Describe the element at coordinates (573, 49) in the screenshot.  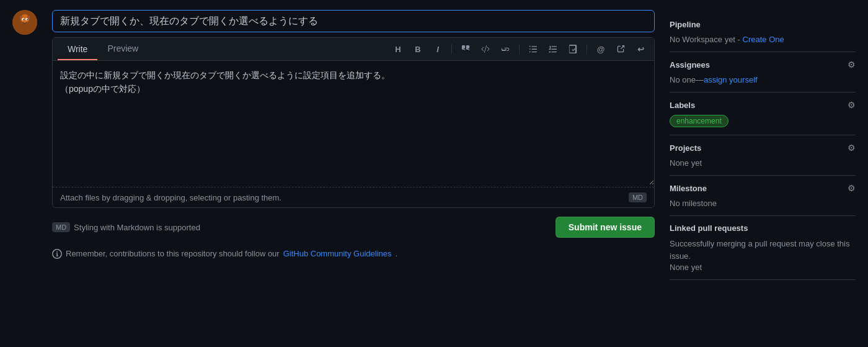
I see `task-list-icon` at that location.